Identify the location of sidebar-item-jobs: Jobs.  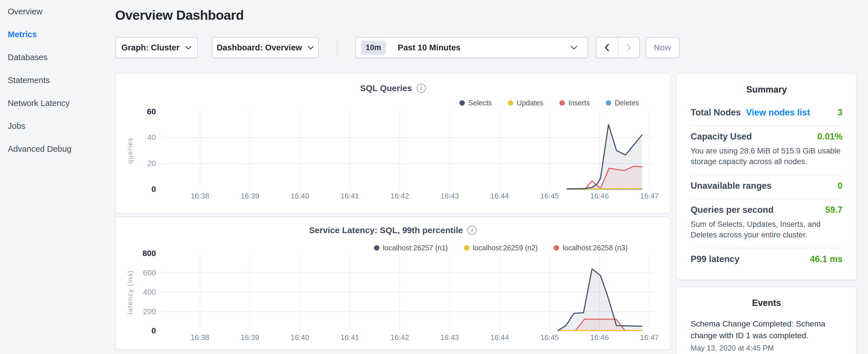
(58, 126).